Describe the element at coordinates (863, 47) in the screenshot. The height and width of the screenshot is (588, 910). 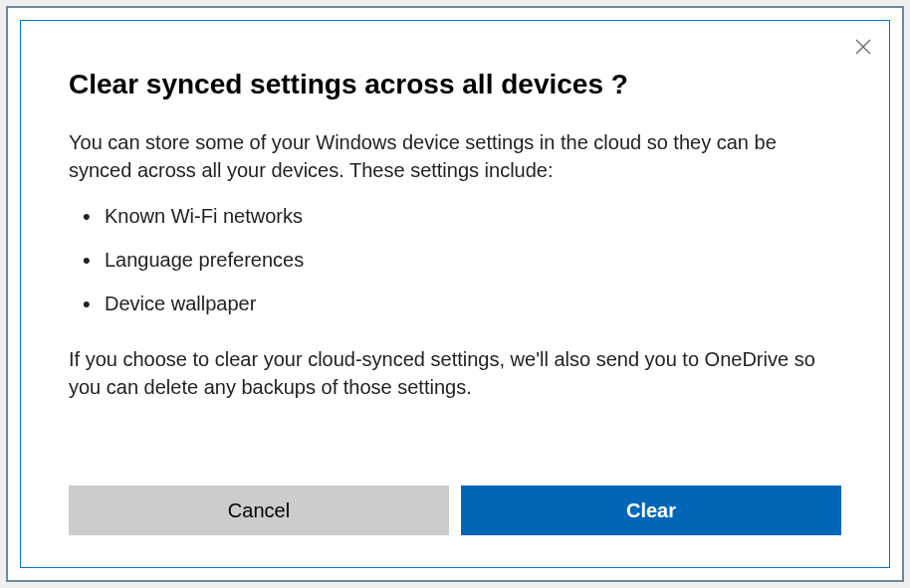
I see `close-icon` at that location.